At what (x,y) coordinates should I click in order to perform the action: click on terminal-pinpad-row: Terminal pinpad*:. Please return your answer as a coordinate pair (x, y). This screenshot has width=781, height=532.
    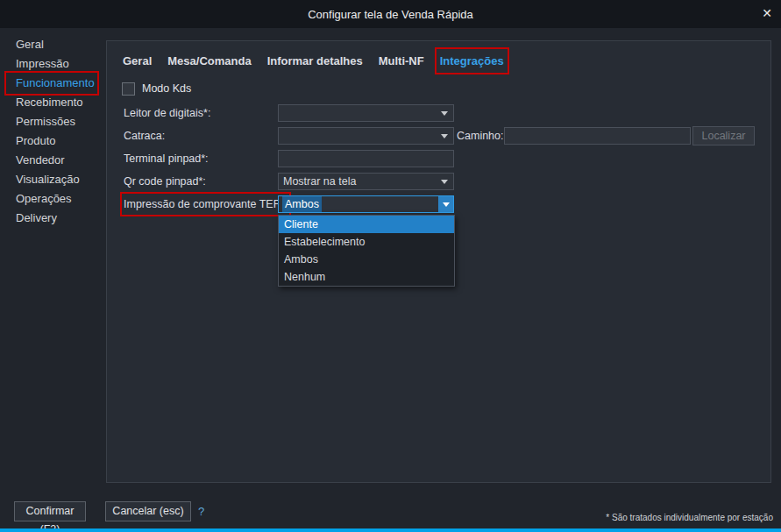
    Looking at the image, I should click on (440, 159).